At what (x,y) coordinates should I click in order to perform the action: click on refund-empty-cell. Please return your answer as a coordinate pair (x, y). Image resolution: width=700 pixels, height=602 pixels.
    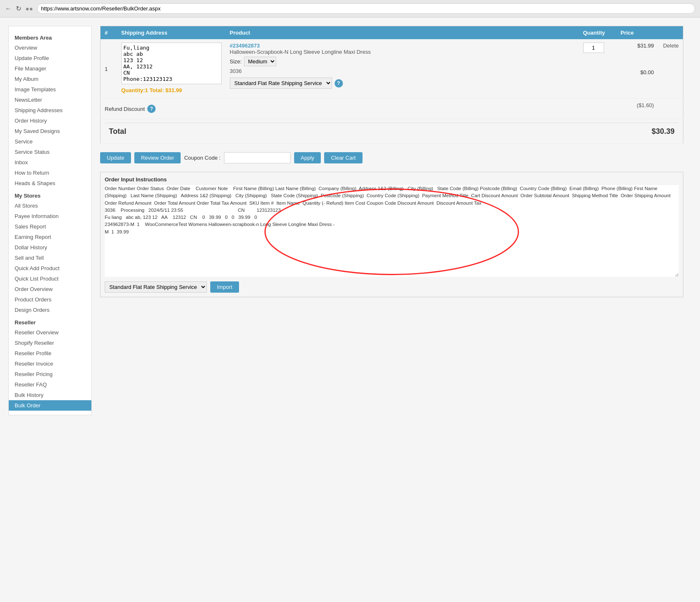
    Looking at the image, I should click on (671, 109).